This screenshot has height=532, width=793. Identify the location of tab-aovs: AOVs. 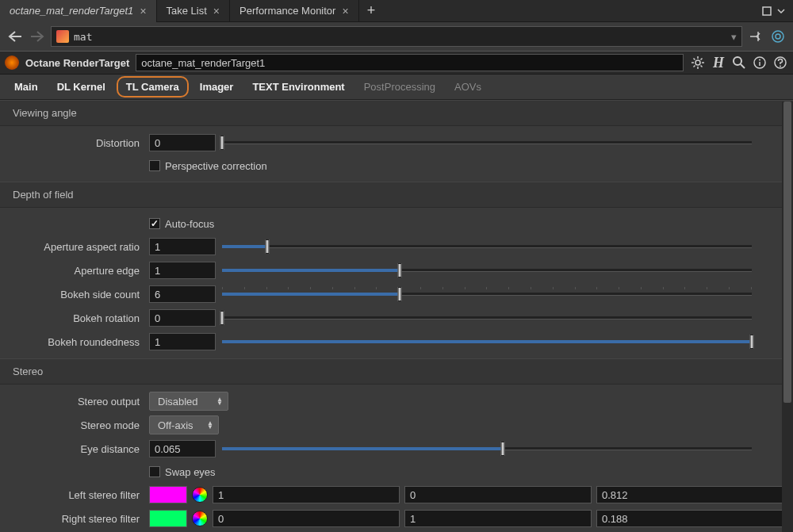
(468, 87).